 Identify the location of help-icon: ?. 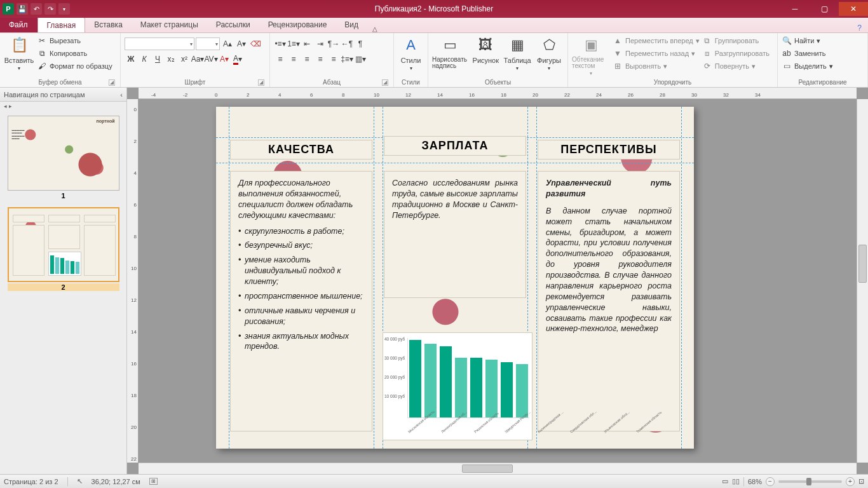
(859, 28).